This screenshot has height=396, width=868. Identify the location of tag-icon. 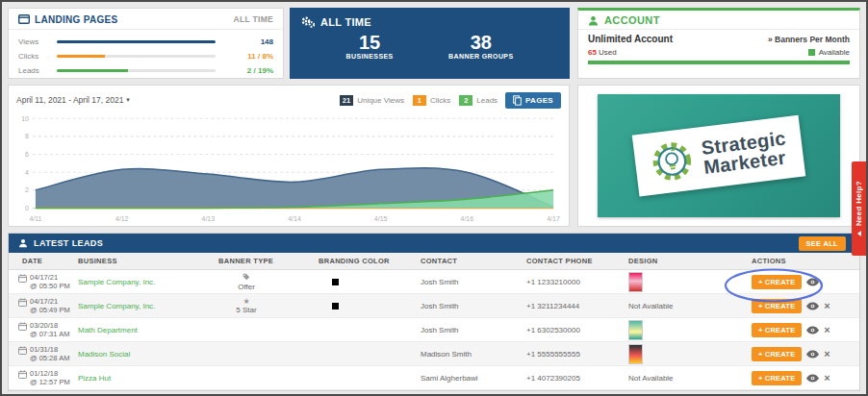
(246, 278).